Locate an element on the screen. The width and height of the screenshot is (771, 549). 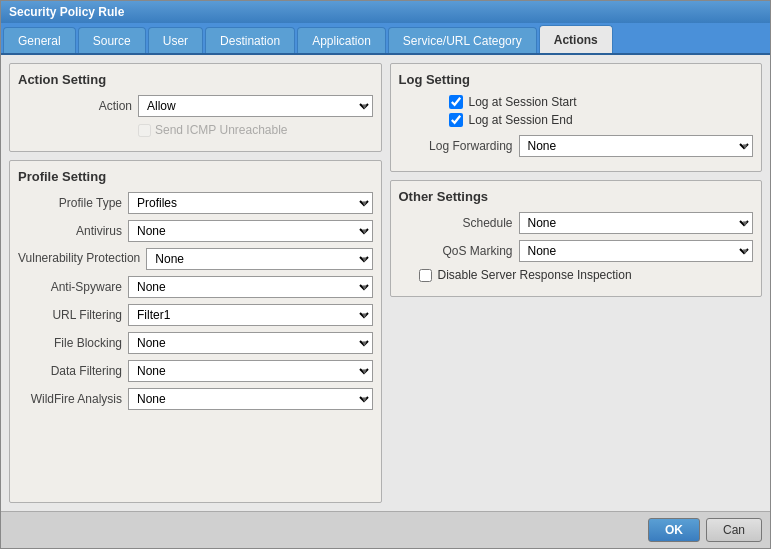
log-forwarding-label: Log Forwarding is located at coordinates (459, 146).